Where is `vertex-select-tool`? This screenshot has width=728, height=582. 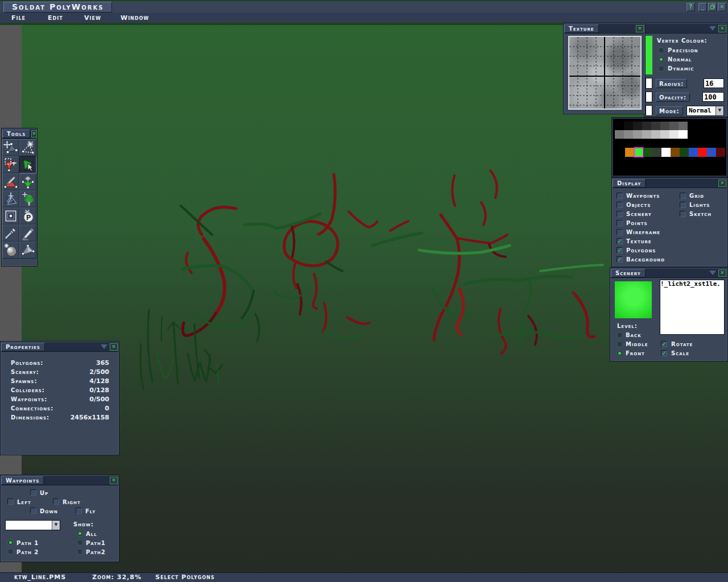 vertex-select-tool is located at coordinates (28, 148).